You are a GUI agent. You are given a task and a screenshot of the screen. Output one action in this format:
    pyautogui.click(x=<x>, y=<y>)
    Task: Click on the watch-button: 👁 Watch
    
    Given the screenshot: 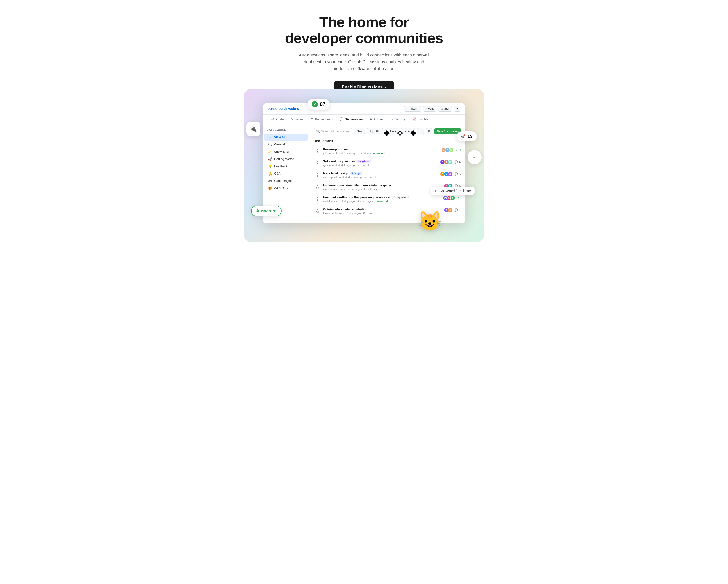 What is the action you would take?
    pyautogui.click(x=413, y=109)
    